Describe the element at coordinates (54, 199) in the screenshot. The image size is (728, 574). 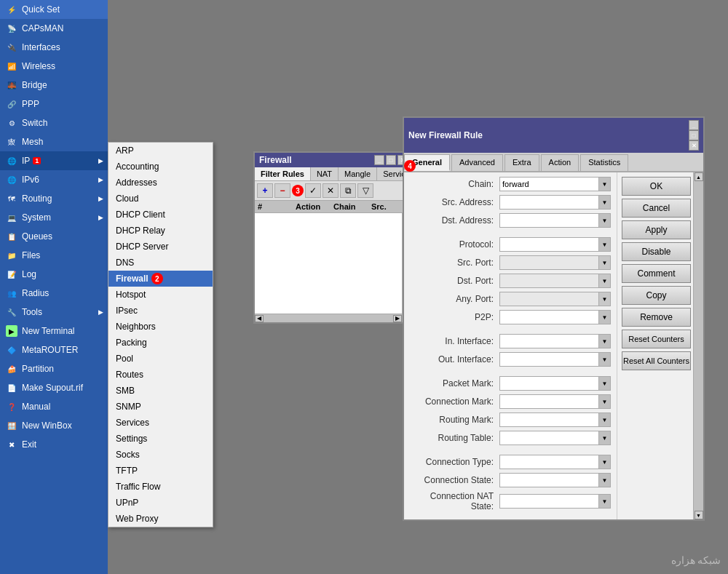
I see `sidebar-item-routing: 🗺 Routing ▶` at that location.